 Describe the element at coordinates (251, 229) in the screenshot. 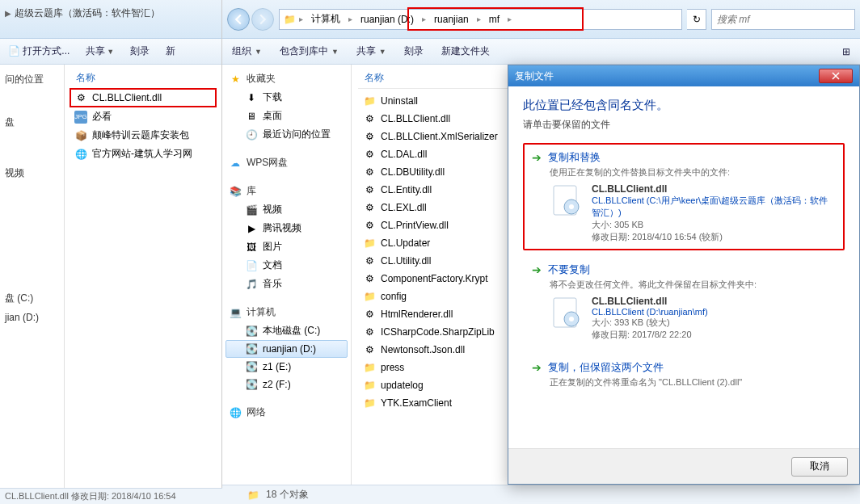

I see `video-icon: ▶` at that location.